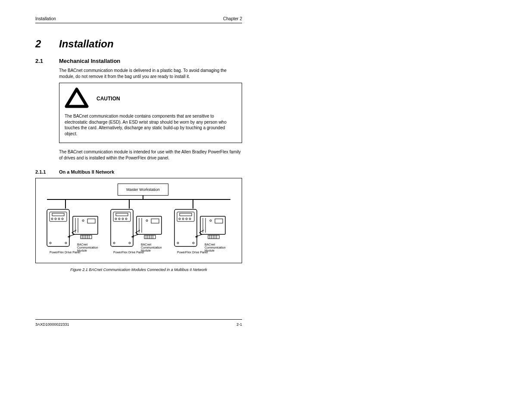 The width and height of the screenshot is (532, 411). What do you see at coordinates (47, 61) in the screenshot?
I see `section-number: 2.1` at bounding box center [47, 61].